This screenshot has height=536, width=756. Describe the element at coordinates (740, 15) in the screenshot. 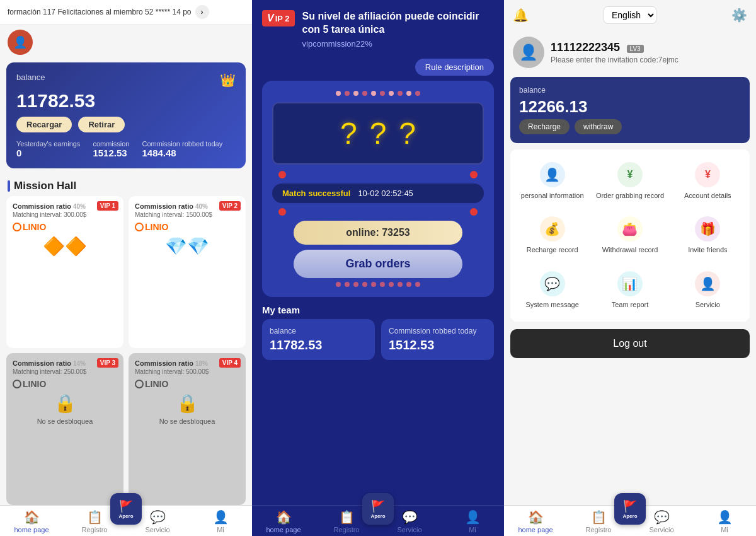

I see `gear-icon: ⚙️` at that location.